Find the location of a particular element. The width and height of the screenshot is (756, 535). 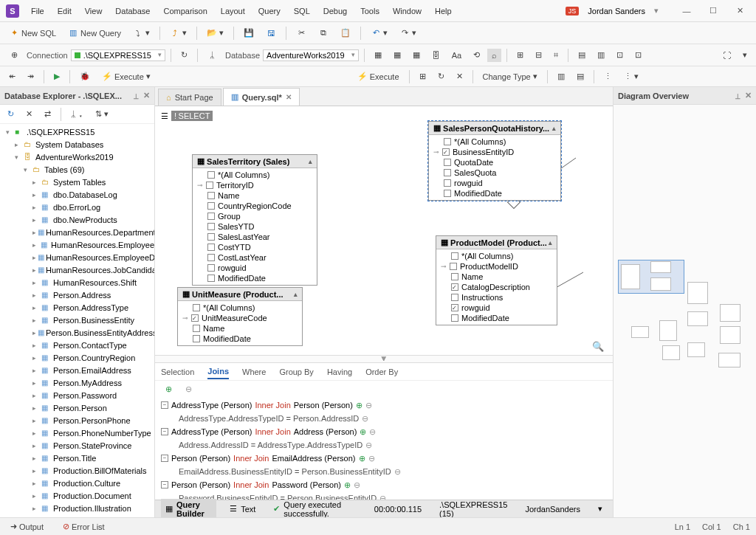

tree-table: ▸▦Person.ContactType is located at coordinates (77, 345).